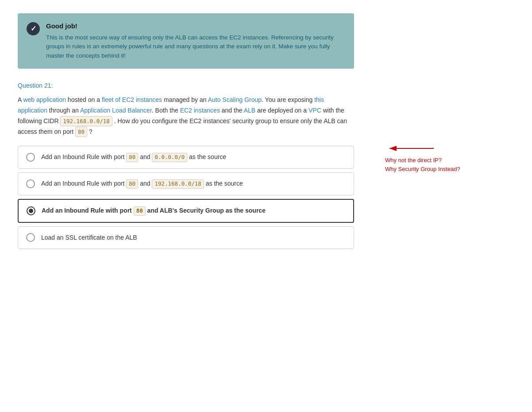  What do you see at coordinates (412, 148) in the screenshot?
I see `annotation-arrow` at bounding box center [412, 148].